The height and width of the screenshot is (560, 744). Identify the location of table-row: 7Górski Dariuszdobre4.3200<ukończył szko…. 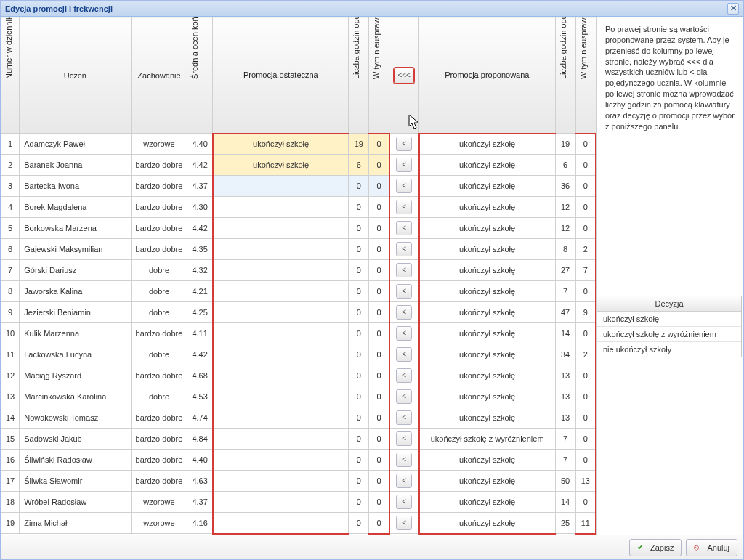
(299, 270).